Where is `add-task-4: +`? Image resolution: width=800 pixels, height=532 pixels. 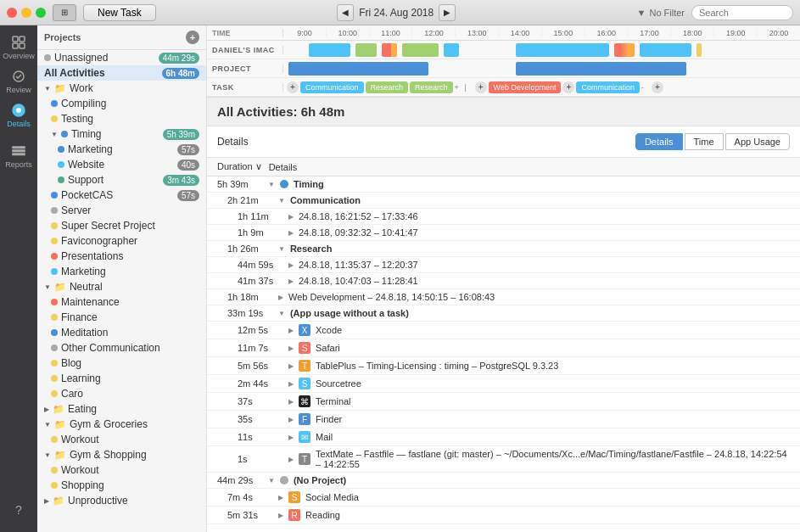 add-task-4: + is located at coordinates (657, 87).